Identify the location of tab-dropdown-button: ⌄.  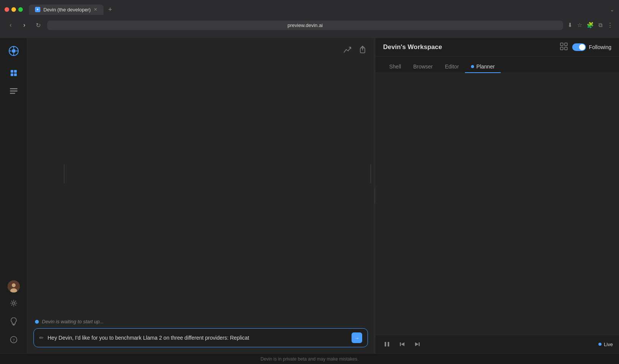
(612, 10).